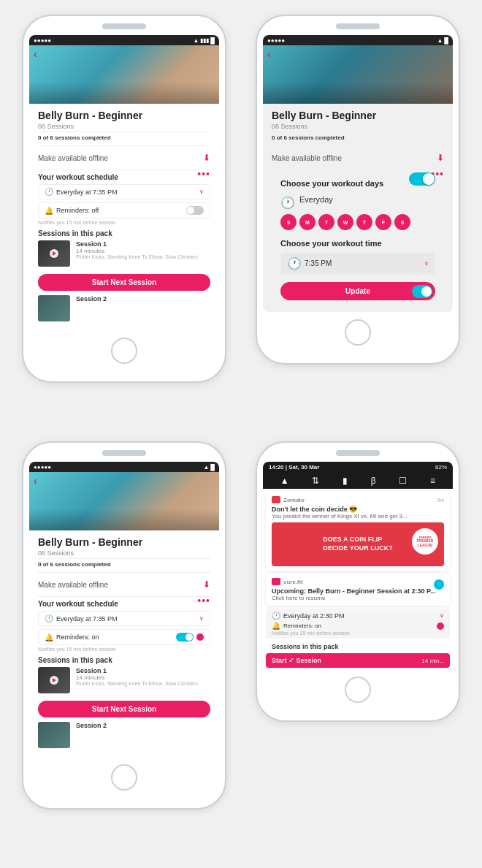 Image resolution: width=482 pixels, height=868 pixels. Describe the element at coordinates (204, 601) in the screenshot. I see `more-options-button-3: •••` at that location.